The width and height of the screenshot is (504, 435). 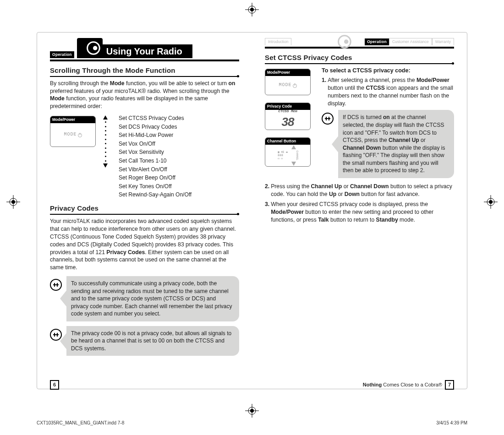 I want to click on channel-label: CHANNEL, so click(x=294, y=156).